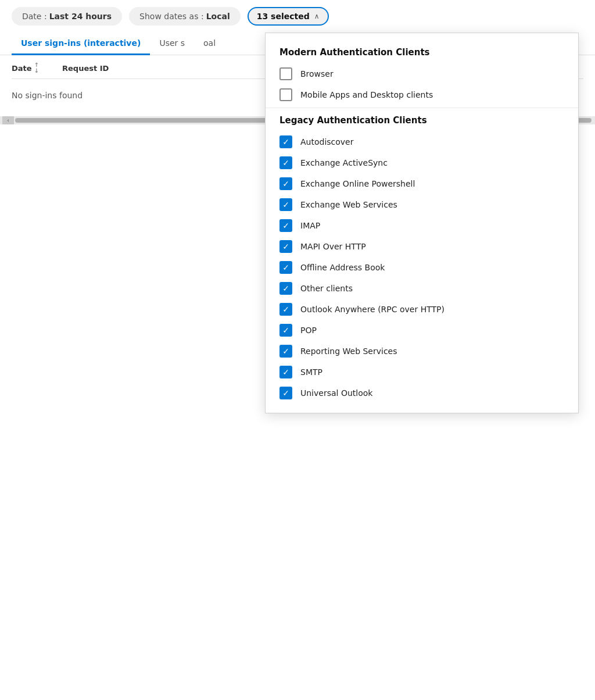 Image resolution: width=595 pixels, height=700 pixels. Describe the element at coordinates (284, 16) in the screenshot. I see `selected-count: 13 selected` at that location.